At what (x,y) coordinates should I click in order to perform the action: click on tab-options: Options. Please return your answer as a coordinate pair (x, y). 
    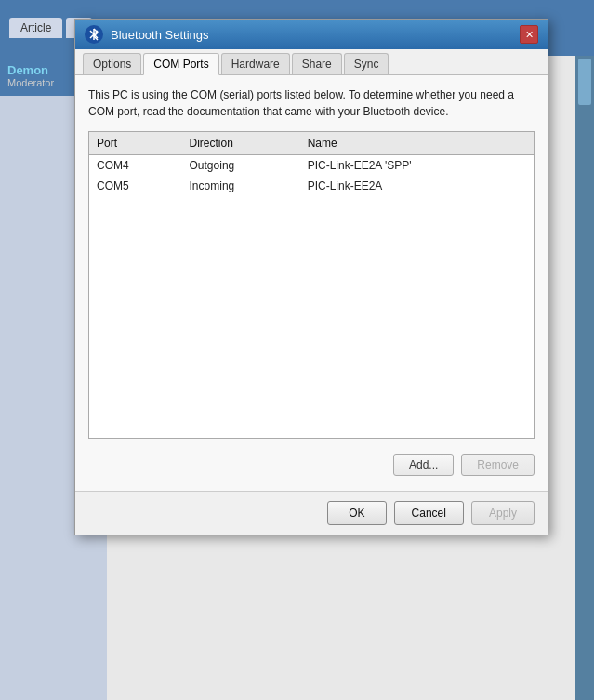
    Looking at the image, I should click on (112, 63).